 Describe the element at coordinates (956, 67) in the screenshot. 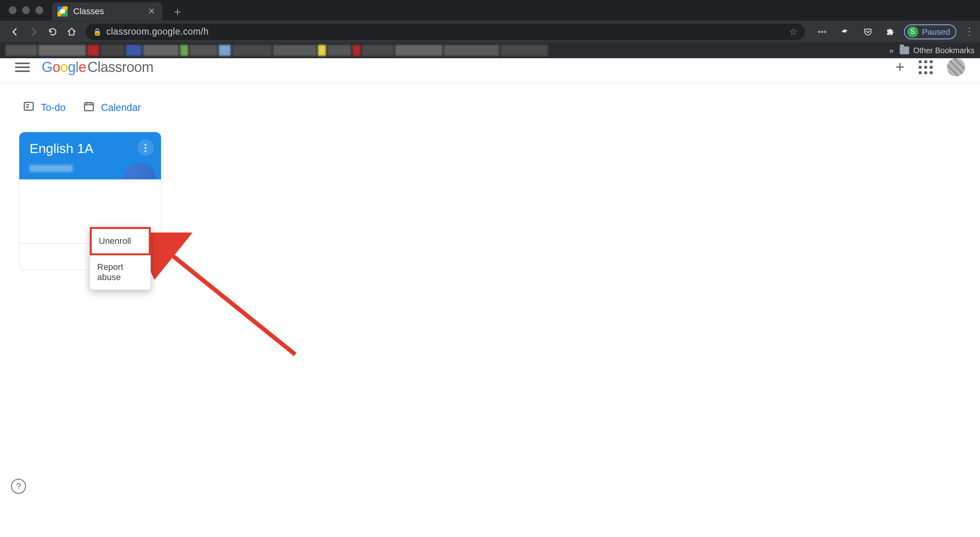

I see `account-avatar-button` at that location.